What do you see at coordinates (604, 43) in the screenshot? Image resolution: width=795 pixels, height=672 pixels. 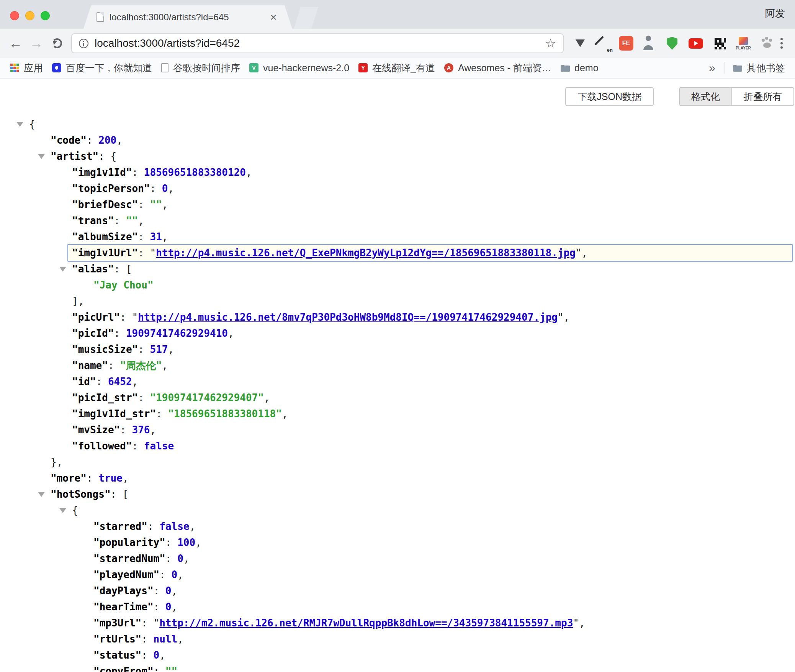 I see `translate-icon: en` at bounding box center [604, 43].